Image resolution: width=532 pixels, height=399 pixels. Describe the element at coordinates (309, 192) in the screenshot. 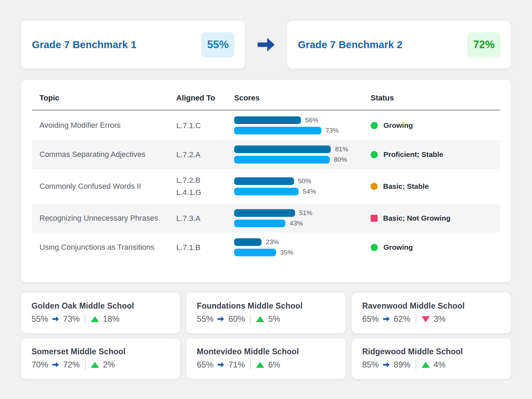

I see `benchmark2-value: 54%` at that location.